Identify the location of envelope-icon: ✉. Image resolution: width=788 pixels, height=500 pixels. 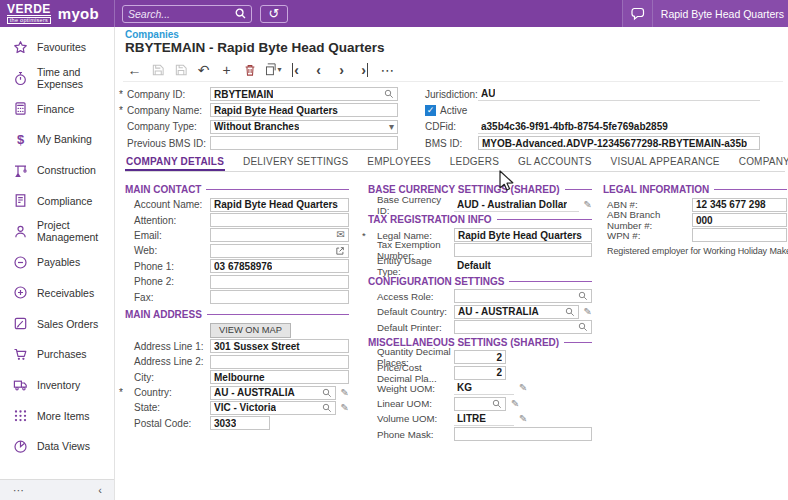
(341, 235).